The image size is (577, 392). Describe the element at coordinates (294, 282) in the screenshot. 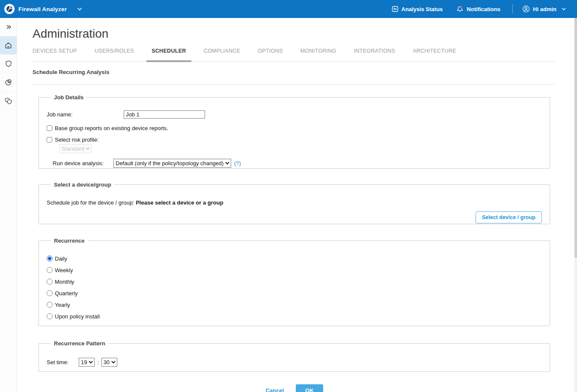

I see `recurrence-option-monthly: Monthly` at that location.